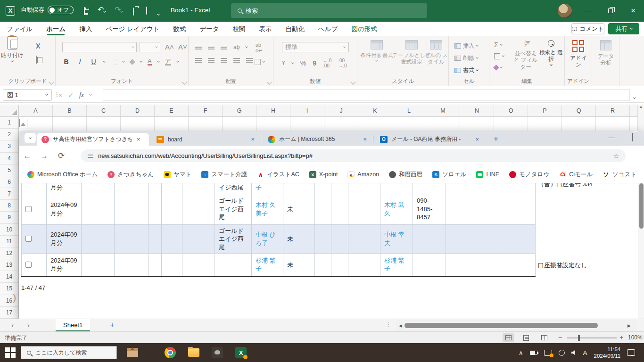  I want to click on page-break-view-button, so click(544, 337).